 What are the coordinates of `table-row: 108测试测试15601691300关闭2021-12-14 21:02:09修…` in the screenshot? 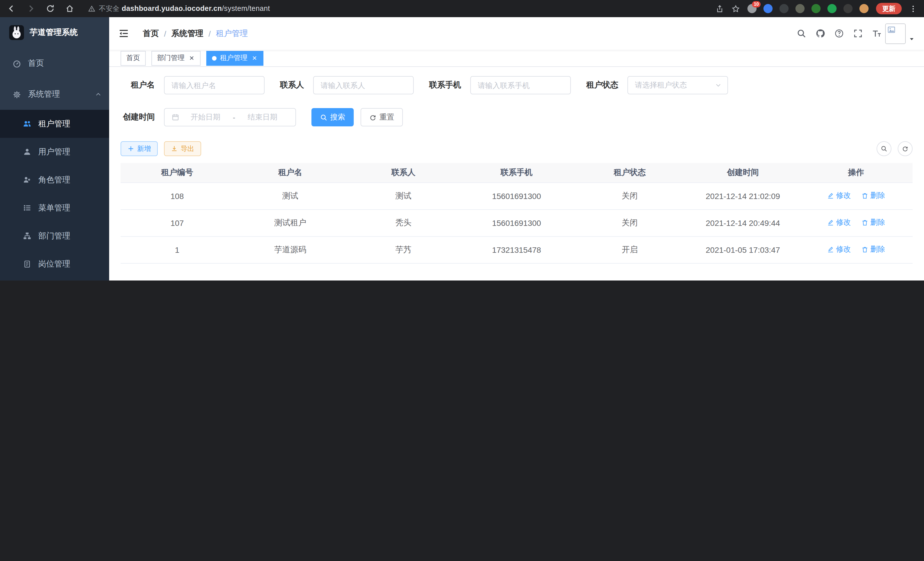 It's located at (517, 196).